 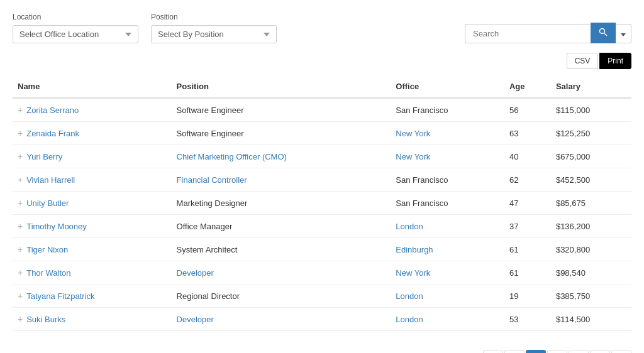 What do you see at coordinates (579, 352) in the screenshot?
I see `page-3-button: 3` at bounding box center [579, 352].